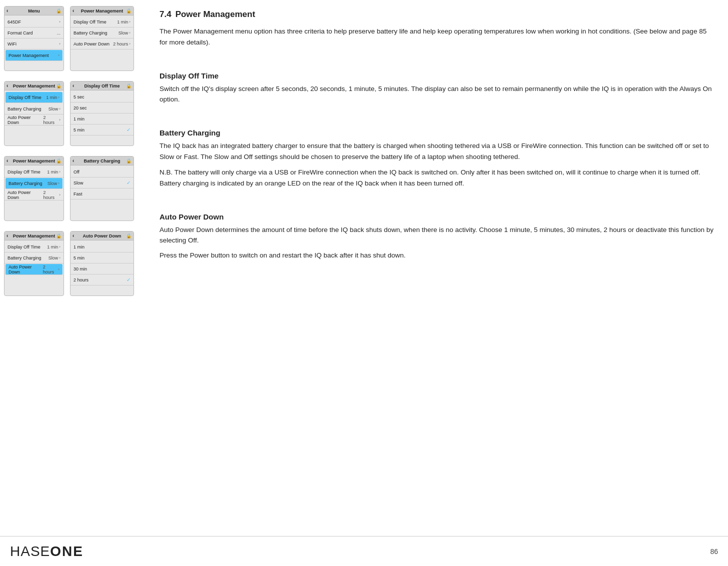 The image size is (728, 566). What do you see at coordinates (102, 114) in the screenshot?
I see `device-screen-display-off-time: ‹ Display Off Time 🔒 5 sec 20 sec 1 min` at bounding box center [102, 114].